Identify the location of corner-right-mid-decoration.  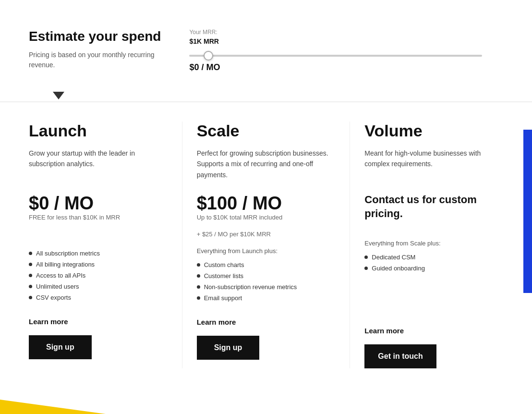
(528, 211).